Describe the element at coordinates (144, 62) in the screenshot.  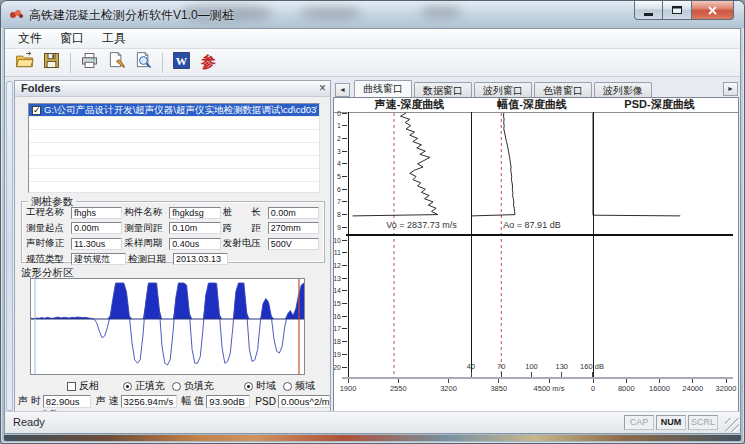
I see `page-magnifier-icon` at that location.